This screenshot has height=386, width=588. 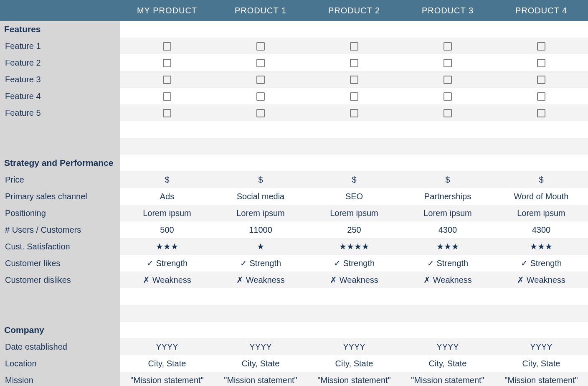 I want to click on table-row: Mission"Mission statement""Mission state…, so click(x=294, y=379).